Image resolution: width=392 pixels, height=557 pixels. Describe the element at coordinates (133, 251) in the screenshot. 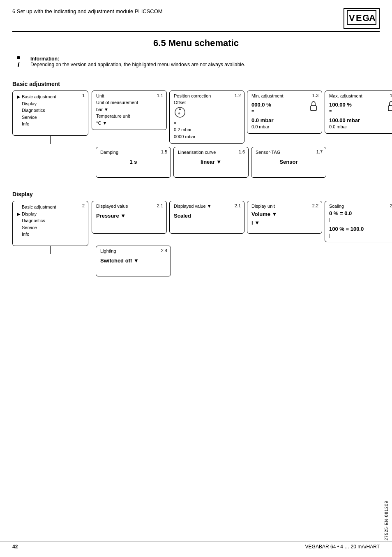

I see `display-title-2-4: Lighting` at that location.